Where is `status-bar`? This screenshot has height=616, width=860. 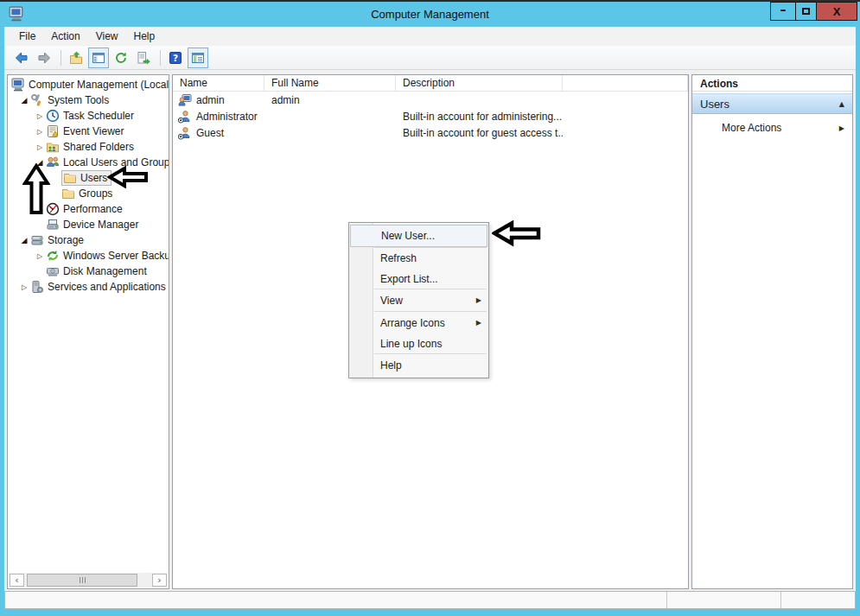
status-bar is located at coordinates (430, 600).